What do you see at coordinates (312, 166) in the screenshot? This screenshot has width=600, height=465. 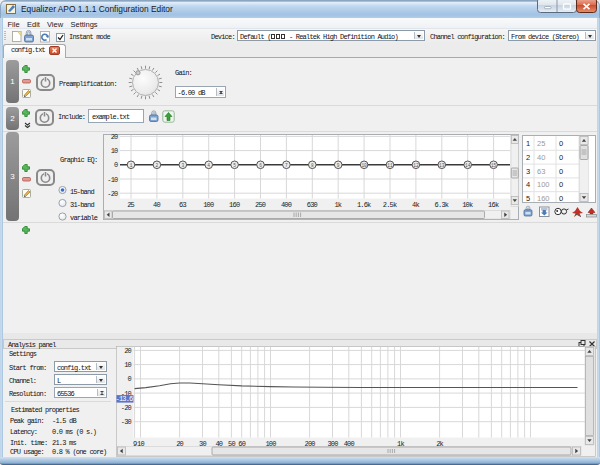 I see `svg-text: 8` at bounding box center [312, 166].